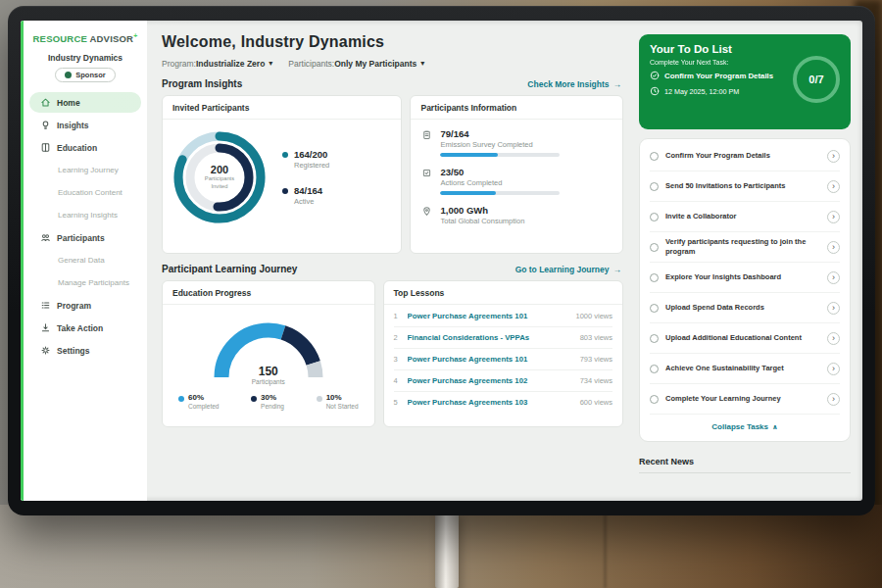 This screenshot has height=588, width=882. I want to click on sidebar-nav: Home Insights Education Learning Journey…, so click(85, 226).